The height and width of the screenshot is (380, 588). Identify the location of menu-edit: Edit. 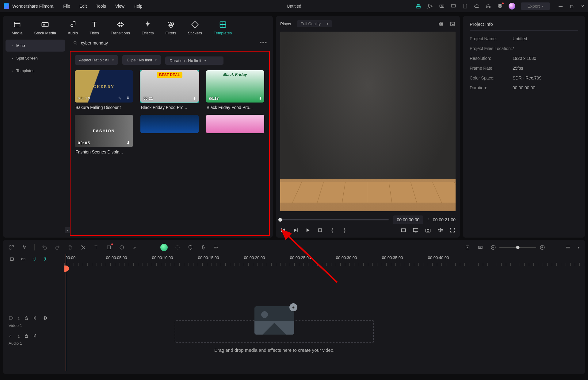
(83, 6).